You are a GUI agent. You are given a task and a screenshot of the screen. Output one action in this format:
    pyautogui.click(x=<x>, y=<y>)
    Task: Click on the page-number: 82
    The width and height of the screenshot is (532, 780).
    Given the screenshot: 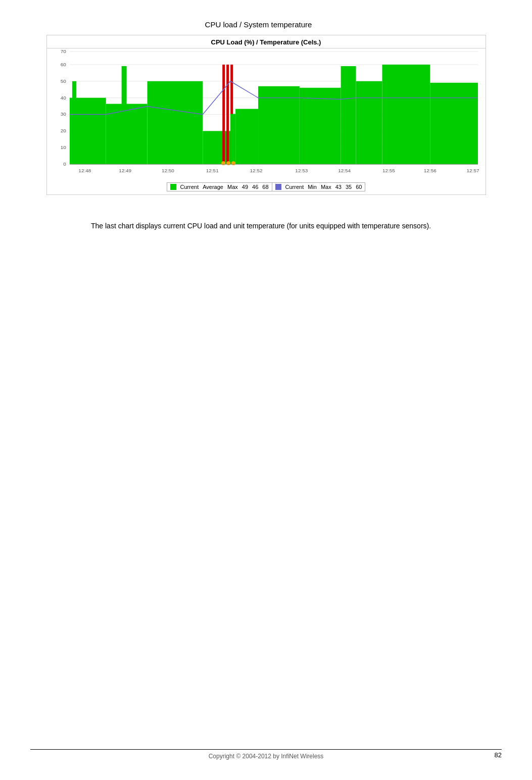 What is the action you would take?
    pyautogui.click(x=498, y=755)
    